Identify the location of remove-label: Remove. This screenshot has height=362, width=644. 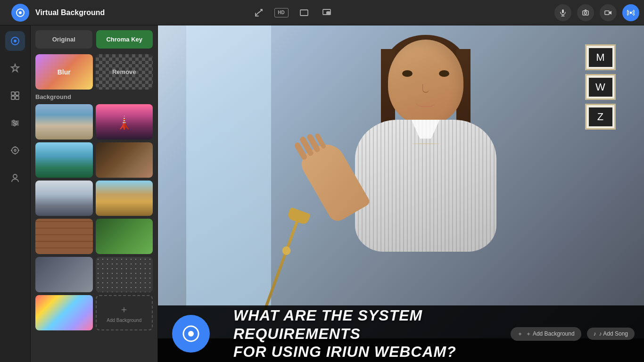
(124, 72).